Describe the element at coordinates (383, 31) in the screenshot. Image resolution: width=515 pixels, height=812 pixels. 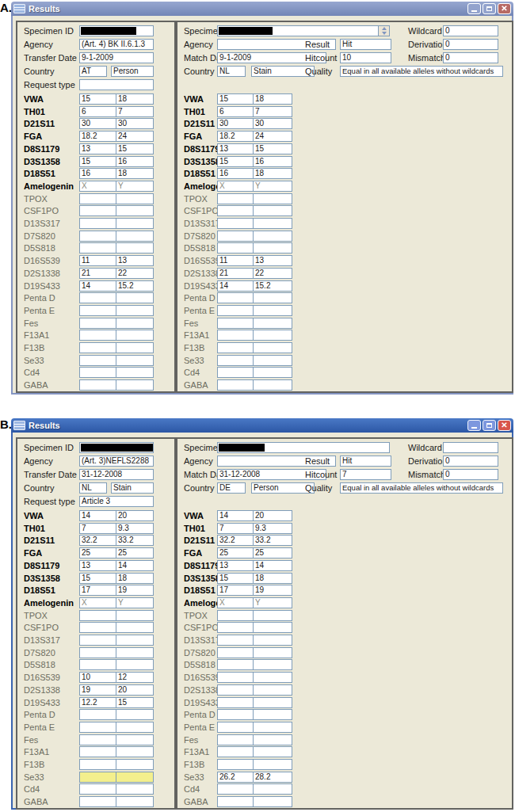
I see `specimen-id-spinner` at that location.